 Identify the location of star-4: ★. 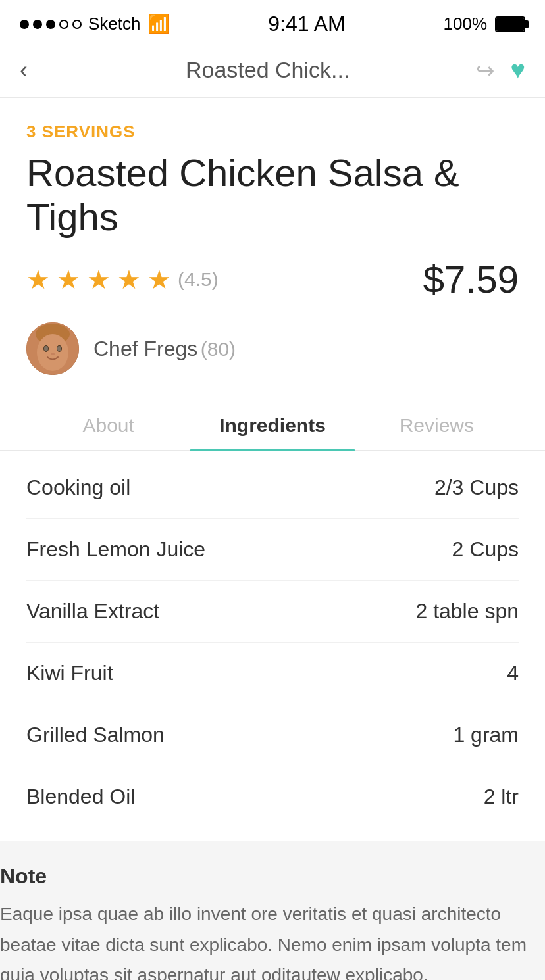
(129, 280).